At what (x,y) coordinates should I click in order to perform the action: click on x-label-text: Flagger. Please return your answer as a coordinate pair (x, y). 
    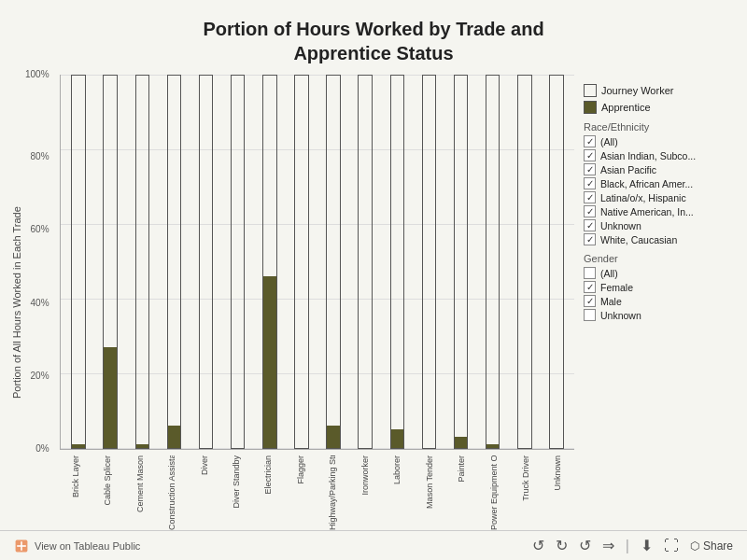
    Looking at the image, I should click on (301, 470).